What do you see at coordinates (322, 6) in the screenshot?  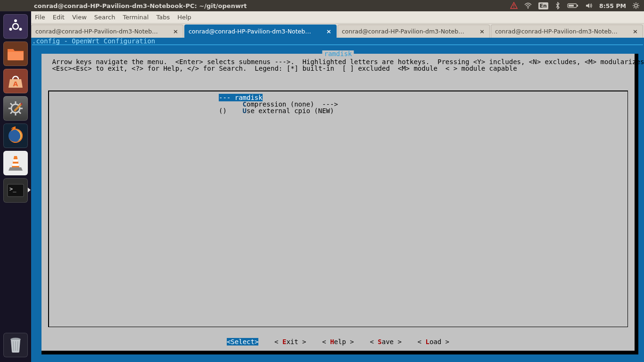 I see `system-top-panel: conrad@conrad-HP-Pavilion-dm3-Notebook-P…` at bounding box center [322, 6].